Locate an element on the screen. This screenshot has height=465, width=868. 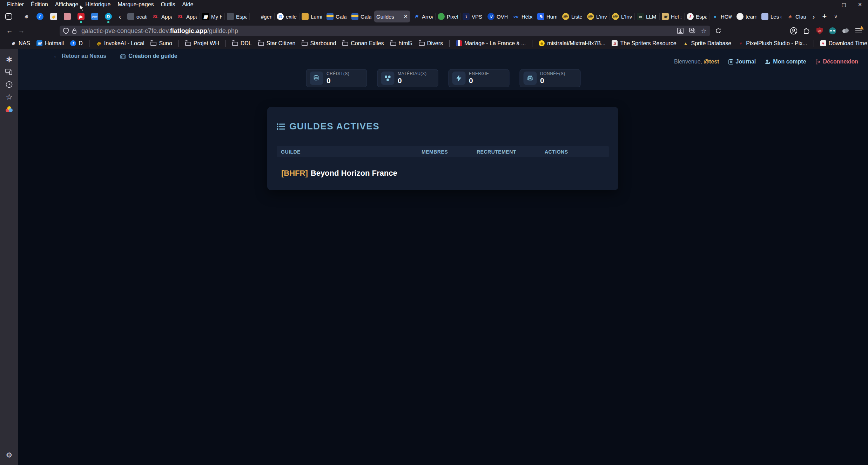
pinned-tab: DSM is located at coordinates (95, 16).